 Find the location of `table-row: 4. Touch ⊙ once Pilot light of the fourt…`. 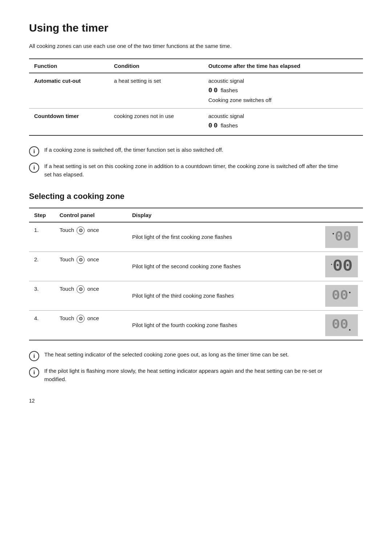

table-row: 4. Touch ⊙ once Pilot light of the fourt… is located at coordinates (196, 326).